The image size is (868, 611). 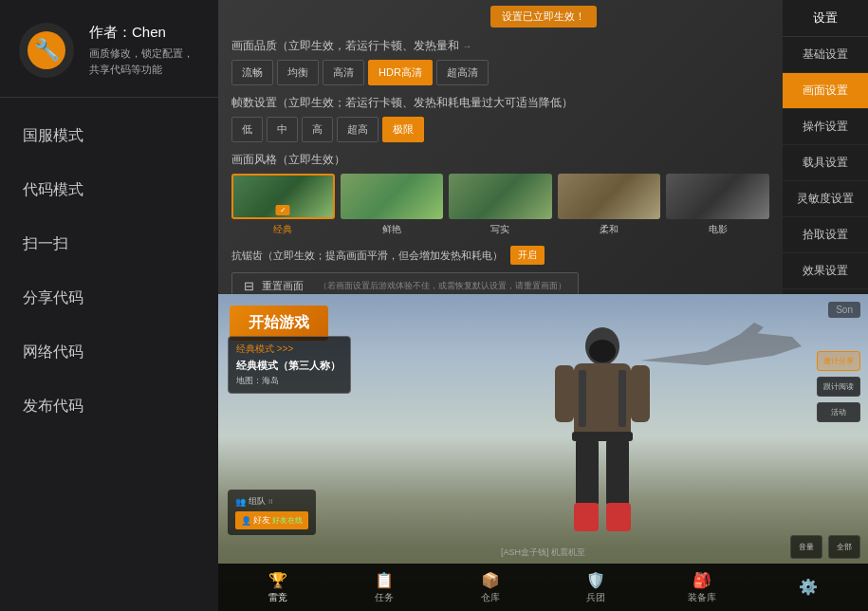 I want to click on reset-button: ⊟ 重置画面 （若画面设置后游戏体验不佳，或需恢复默认设置，请重置画面）, so click(x=405, y=283).